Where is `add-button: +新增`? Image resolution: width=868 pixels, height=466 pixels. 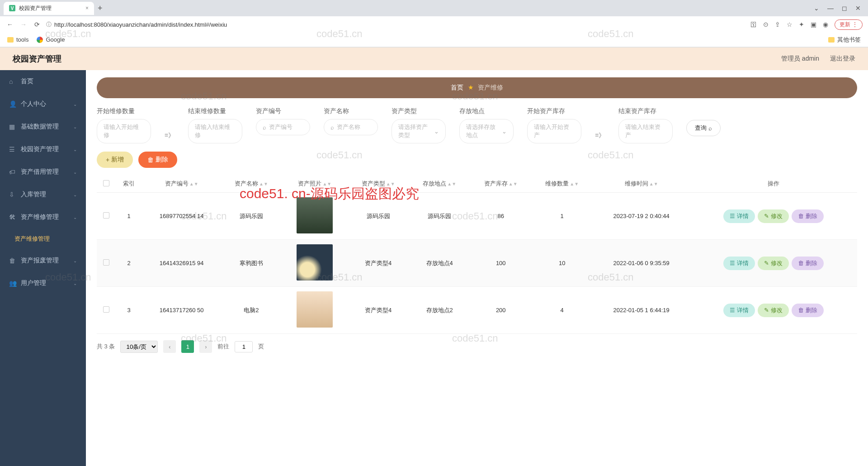
add-button: +新增 is located at coordinates (115, 160).